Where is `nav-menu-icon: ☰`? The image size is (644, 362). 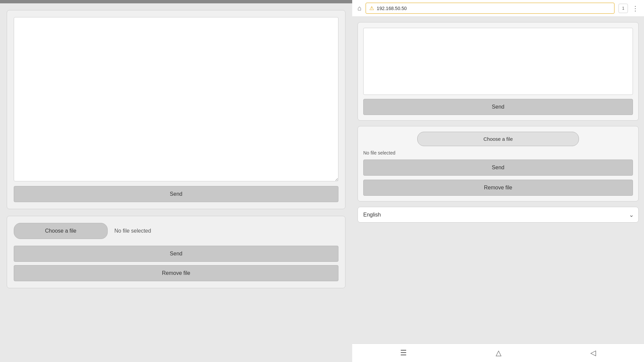 nav-menu-icon: ☰ is located at coordinates (404, 353).